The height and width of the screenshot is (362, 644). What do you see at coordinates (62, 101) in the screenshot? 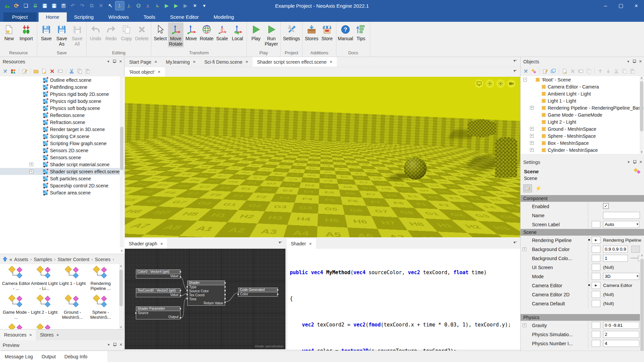
I see `tree-item: Physics rigid body.scene` at bounding box center [62, 101].